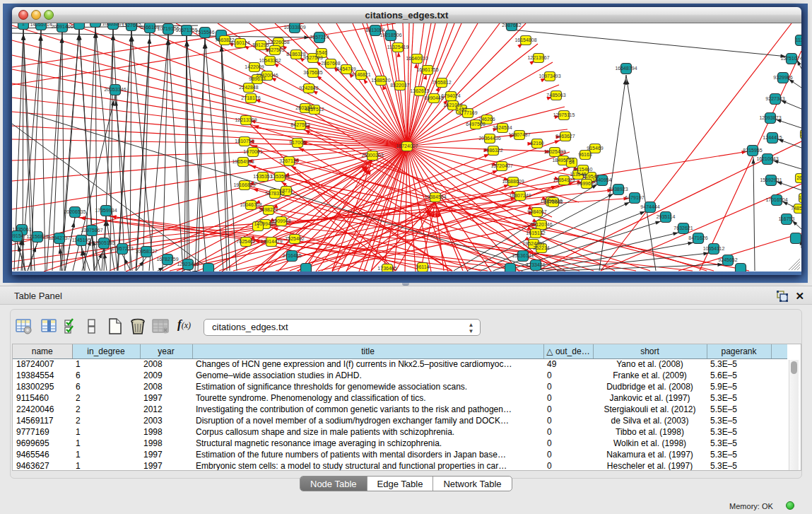 The height and width of the screenshot is (514, 812). I want to click on svg-text: 16120746, so click(541, 225).